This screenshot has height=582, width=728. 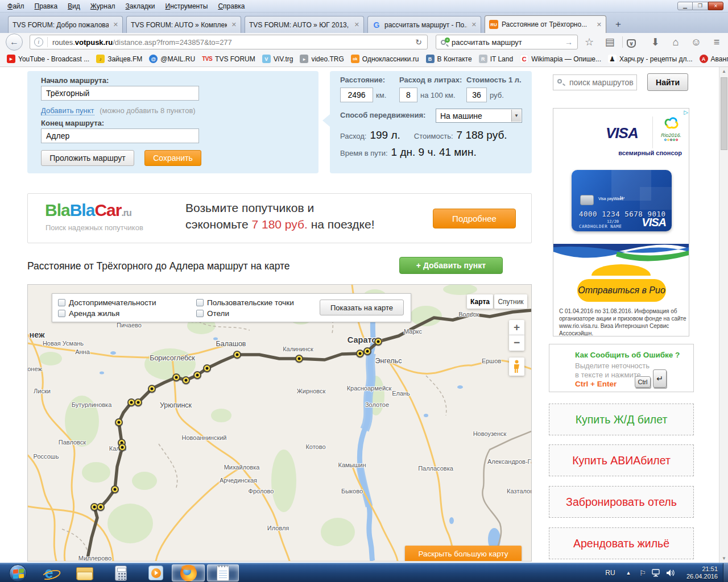 What do you see at coordinates (516, 343) in the screenshot?
I see `zoom-out-button: −` at bounding box center [516, 343].